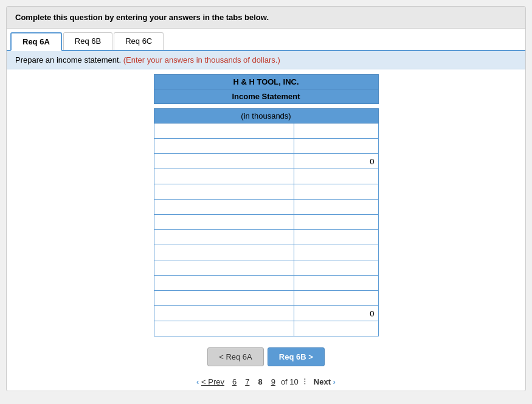 Image resolution: width=532 pixels, height=404 pixels. What do you see at coordinates (235, 382) in the screenshot?
I see `page-num-6: 6` at bounding box center [235, 382].